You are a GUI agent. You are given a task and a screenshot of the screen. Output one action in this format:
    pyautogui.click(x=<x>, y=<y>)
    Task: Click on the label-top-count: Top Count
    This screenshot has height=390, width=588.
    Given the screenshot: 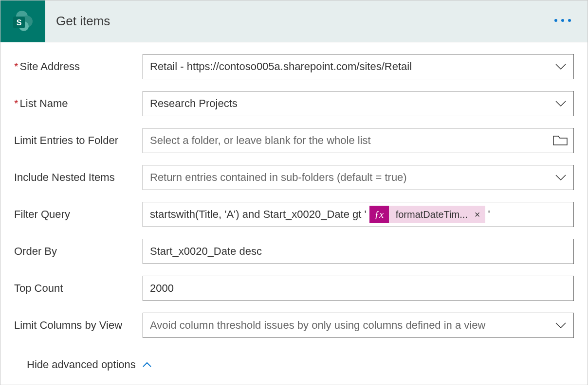 What is the action you would take?
    pyautogui.click(x=78, y=288)
    